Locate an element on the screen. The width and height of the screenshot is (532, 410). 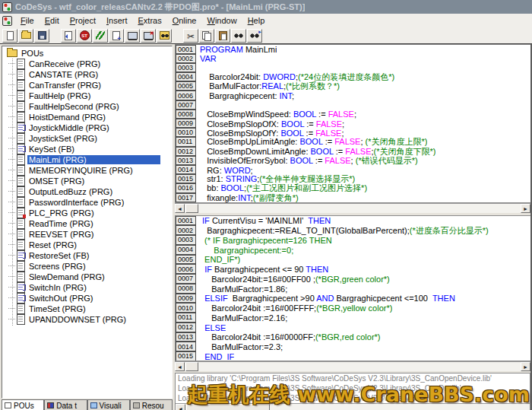
tree-item-passwordinterface: PasswordInterface (PRG) is located at coordinates (87, 202).